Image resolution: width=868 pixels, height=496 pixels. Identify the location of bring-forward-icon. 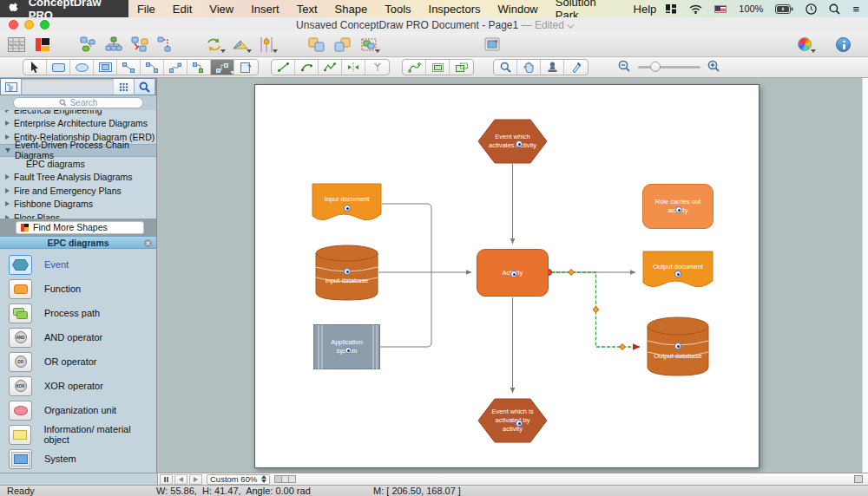
(317, 44).